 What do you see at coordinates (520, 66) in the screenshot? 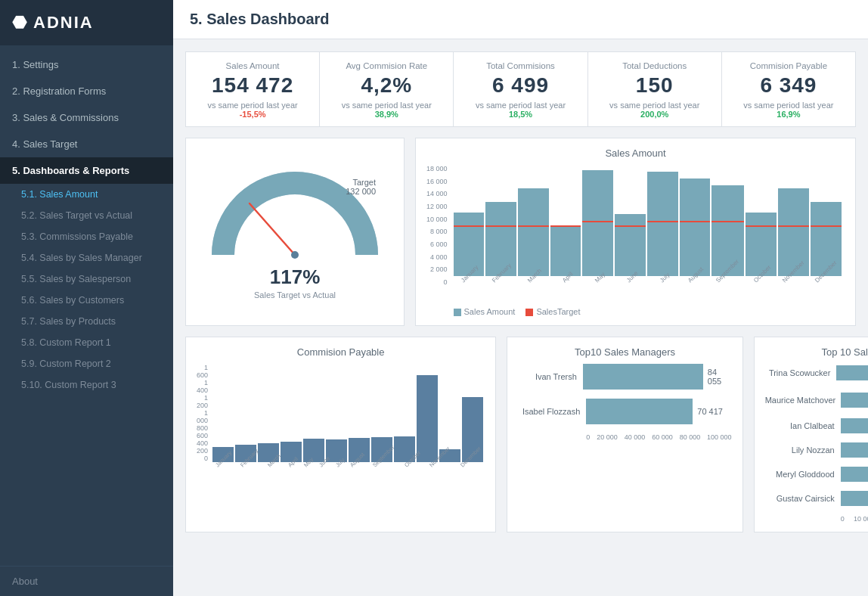
I see `kpi-label-2: Total Commisions` at bounding box center [520, 66].